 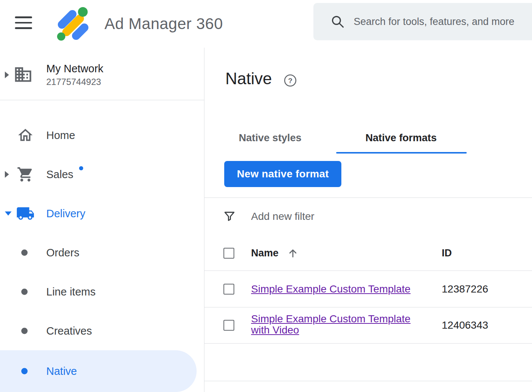 I want to click on global-search, so click(x=423, y=22).